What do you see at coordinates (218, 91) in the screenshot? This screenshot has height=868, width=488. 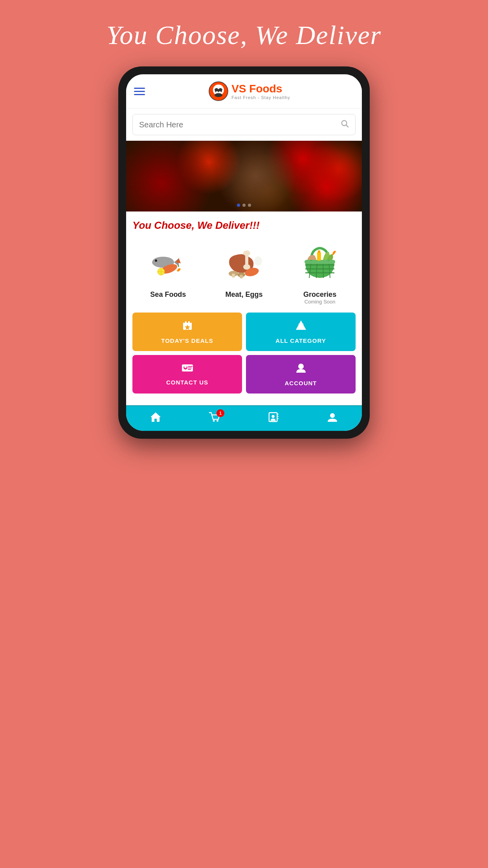 I see `logo-icon` at bounding box center [218, 91].